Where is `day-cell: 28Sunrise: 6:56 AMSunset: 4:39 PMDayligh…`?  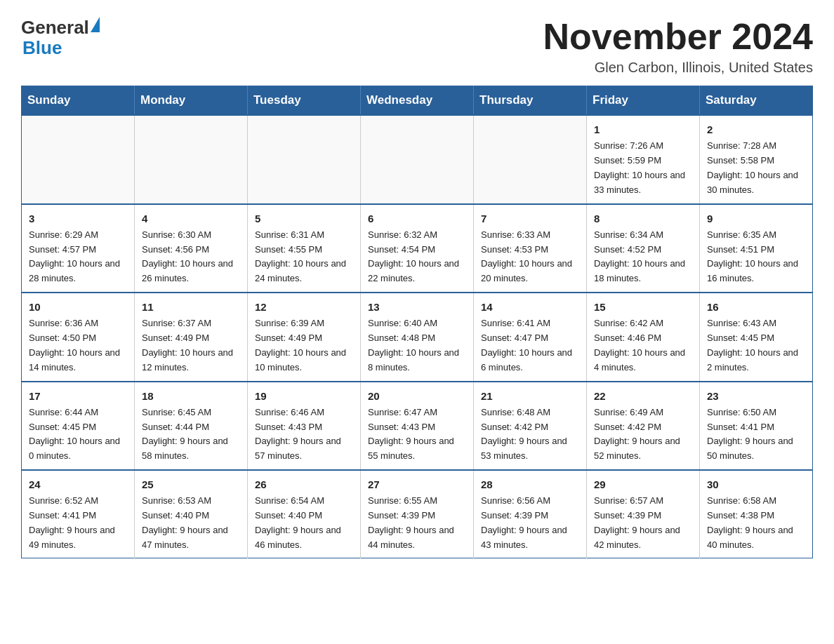 day-cell: 28Sunrise: 6:56 AMSunset: 4:39 PMDayligh… is located at coordinates (531, 514).